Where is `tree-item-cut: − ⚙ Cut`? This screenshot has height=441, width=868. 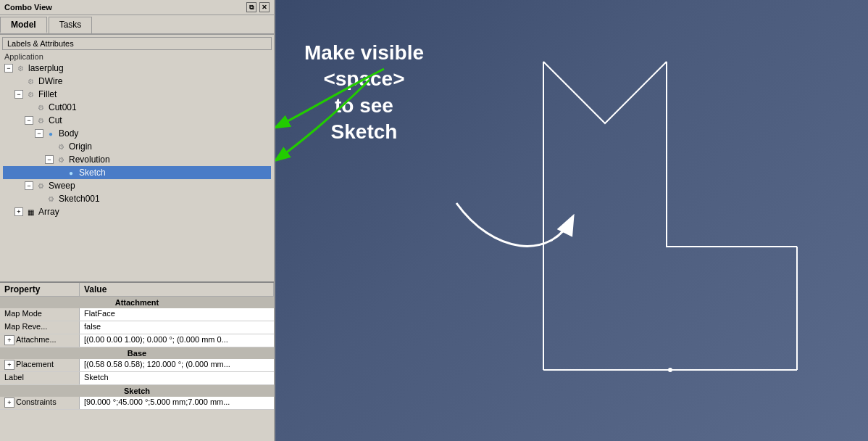
tree-item-cut: − ⚙ Cut is located at coordinates (137, 120).